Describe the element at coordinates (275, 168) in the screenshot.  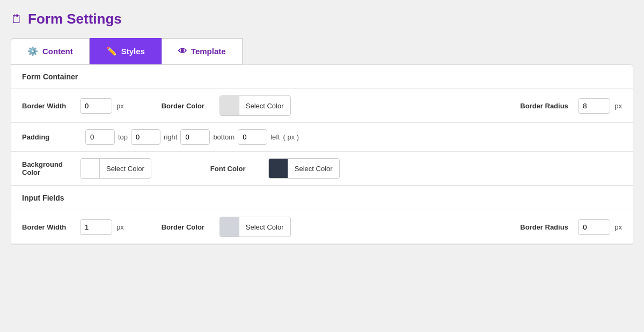
I see `font-color-cell: Font Color Select Color` at that location.